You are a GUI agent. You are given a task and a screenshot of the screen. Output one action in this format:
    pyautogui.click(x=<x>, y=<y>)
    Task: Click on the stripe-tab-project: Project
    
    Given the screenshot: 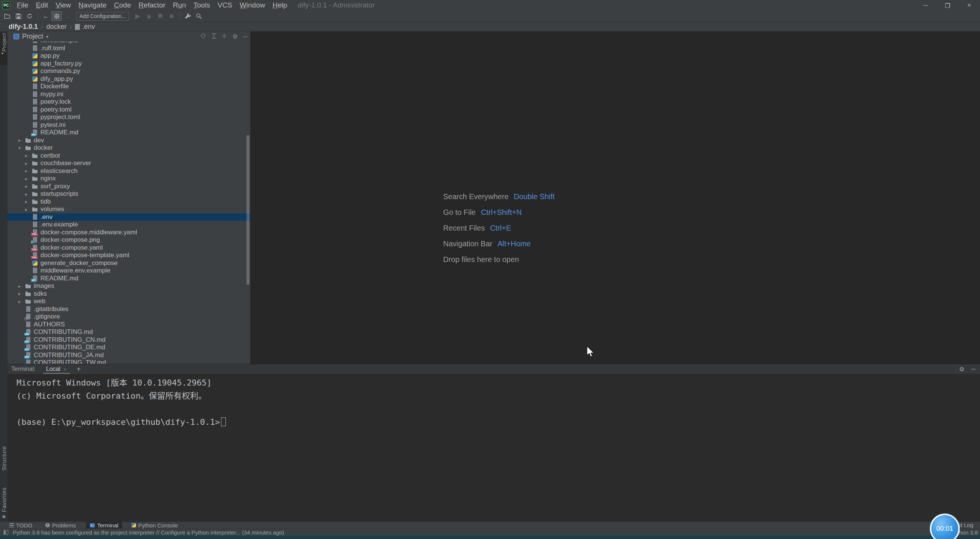 What is the action you would take?
    pyautogui.click(x=4, y=49)
    